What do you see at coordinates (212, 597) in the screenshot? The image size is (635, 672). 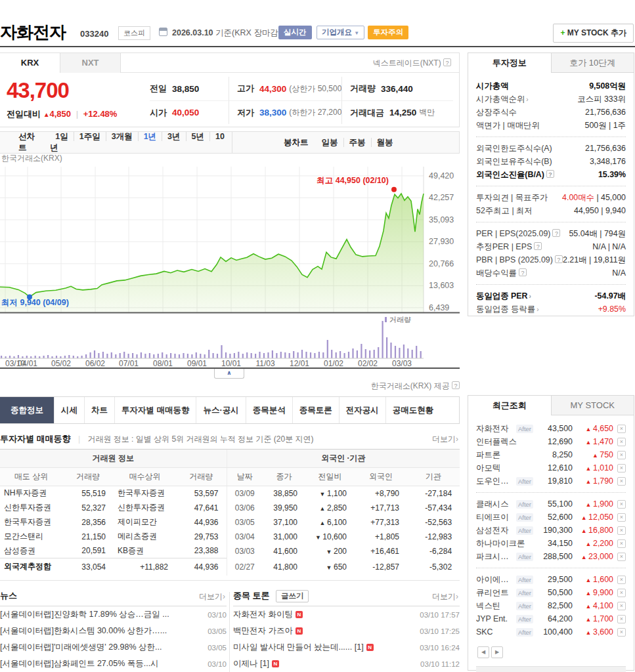 I see `news-more-link: 더보기›` at bounding box center [212, 597].